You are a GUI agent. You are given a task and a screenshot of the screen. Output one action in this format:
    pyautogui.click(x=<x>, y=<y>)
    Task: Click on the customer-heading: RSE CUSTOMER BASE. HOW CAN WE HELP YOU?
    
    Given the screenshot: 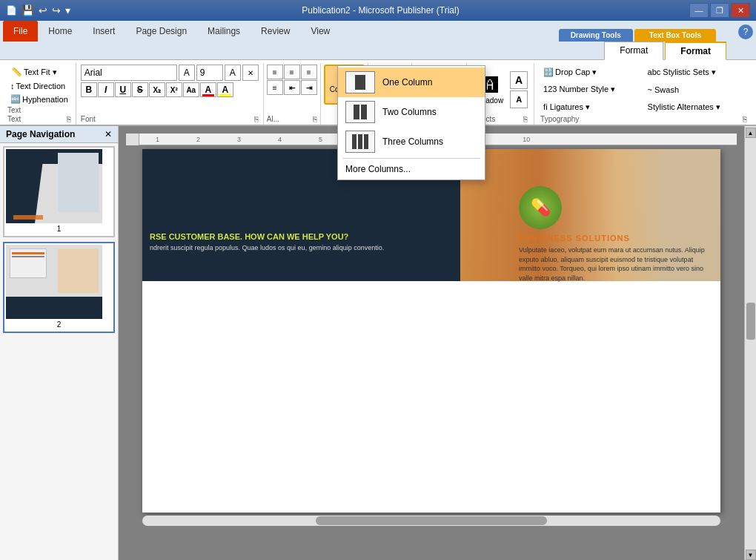 What is the action you would take?
    pyautogui.click(x=291, y=237)
    